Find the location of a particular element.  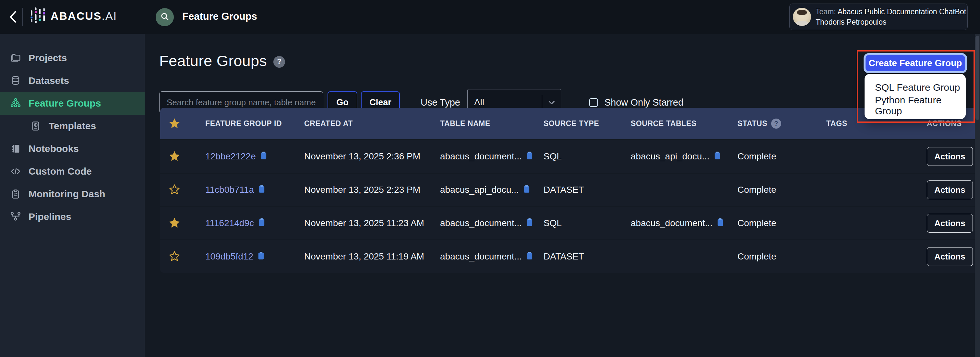

use-type-selected-value: All is located at coordinates (504, 103).